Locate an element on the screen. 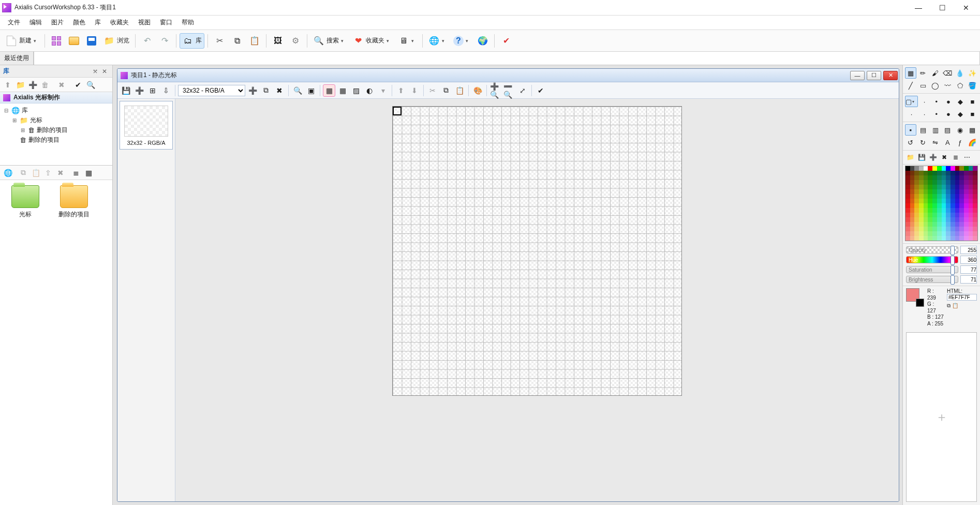 The image size is (980, 505). library-tree: ⊟🌐库 ⊞📁光标 ⊞🗑删除的项目 🗑删除的项目 is located at coordinates (56, 135).